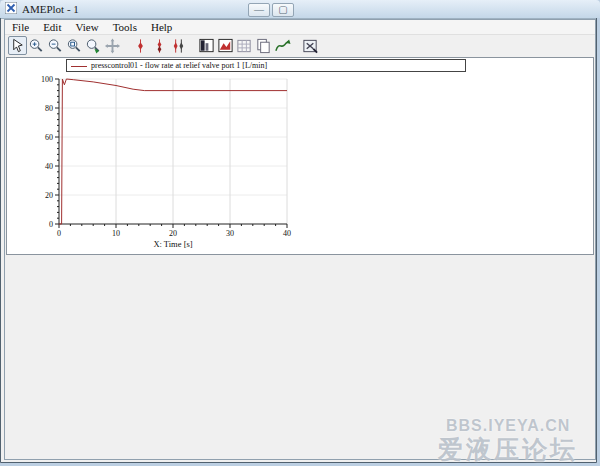 The image size is (600, 466). Describe the element at coordinates (162, 27) in the screenshot. I see `menu-help: Help` at that location.